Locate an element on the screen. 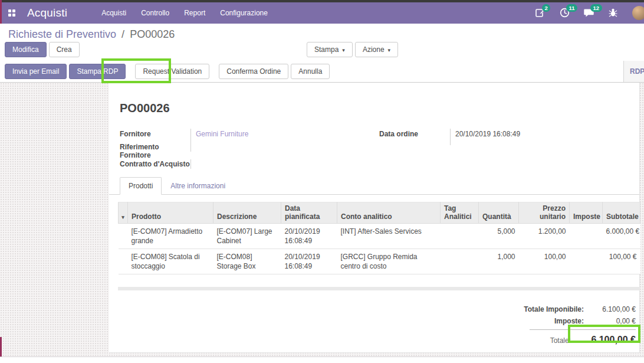  cell-product: [E-COM08] Scatola di stoccaggio is located at coordinates (171, 262).